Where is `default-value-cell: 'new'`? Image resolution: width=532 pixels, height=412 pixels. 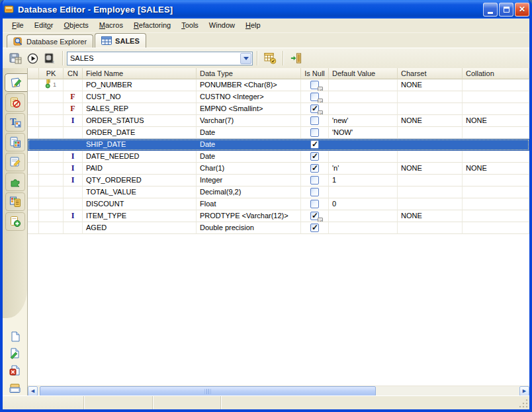
default-value-cell: 'new' is located at coordinates (363, 121).